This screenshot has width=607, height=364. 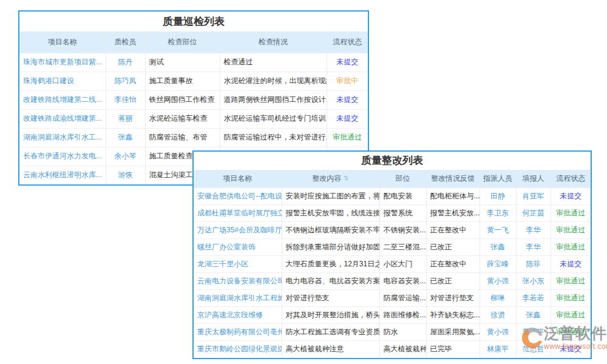 I want to click on workflow-status: 审批通过, so click(x=571, y=213).